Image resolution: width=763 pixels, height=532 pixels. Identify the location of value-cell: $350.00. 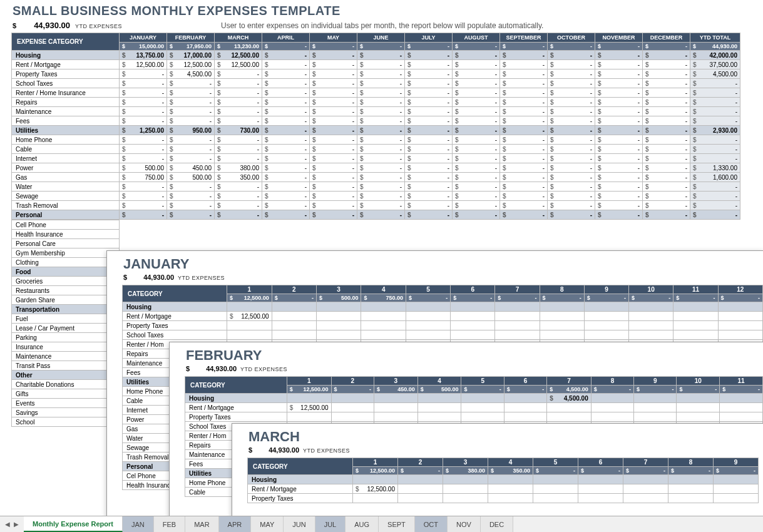
(238, 178).